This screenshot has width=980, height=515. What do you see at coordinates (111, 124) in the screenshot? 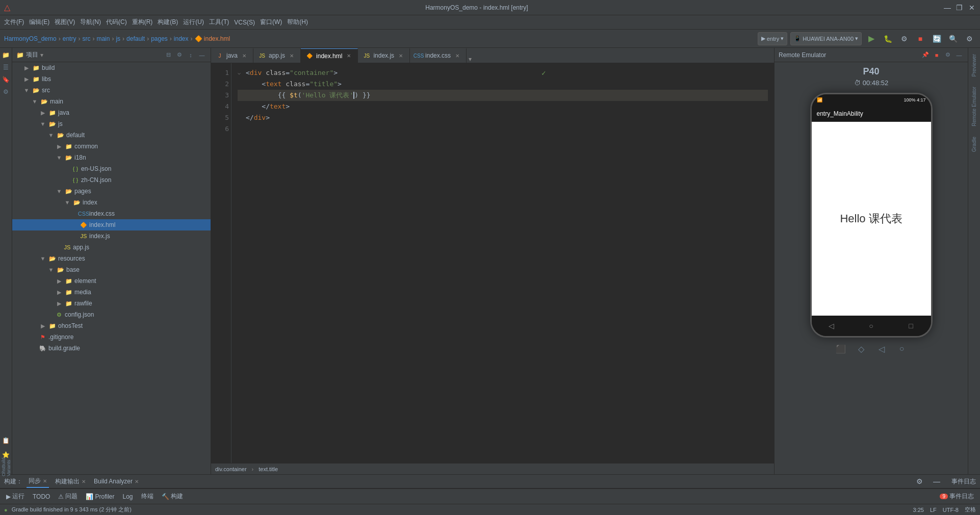
I see `tree-item-js: ▼ 📂 js` at bounding box center [111, 124].